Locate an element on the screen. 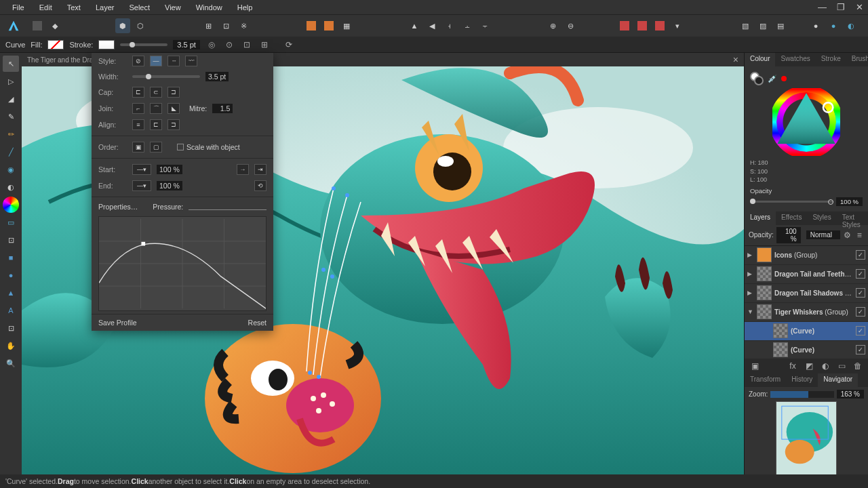 The image size is (868, 488). layer-row: ▼ Tiger Whiskers (Group) ✓ is located at coordinates (806, 312).